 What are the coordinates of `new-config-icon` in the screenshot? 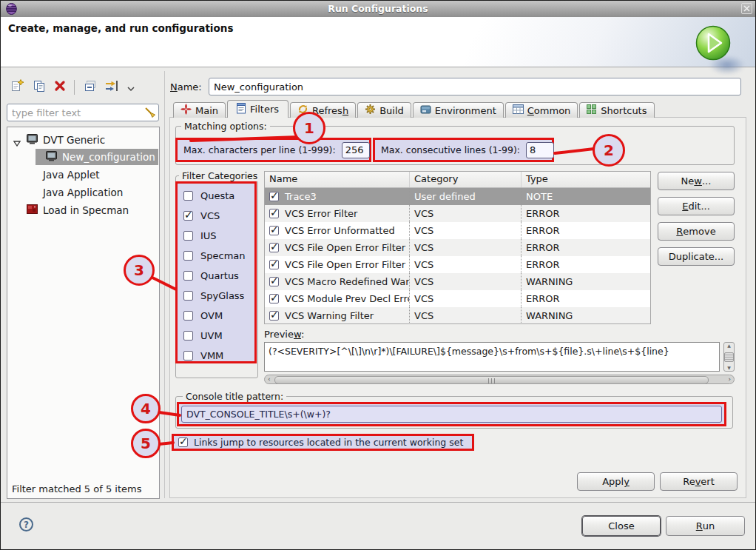 It's located at (17, 87).